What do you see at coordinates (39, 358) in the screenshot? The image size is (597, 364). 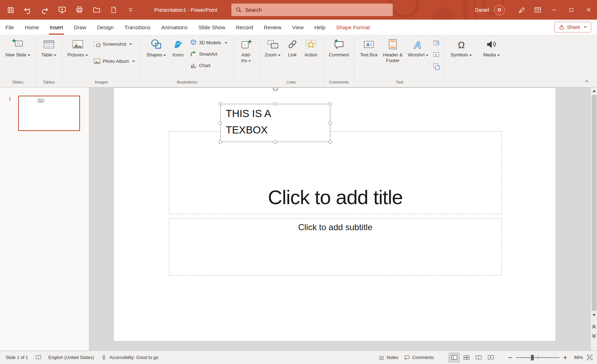 I see `spell-check-button` at bounding box center [39, 358].